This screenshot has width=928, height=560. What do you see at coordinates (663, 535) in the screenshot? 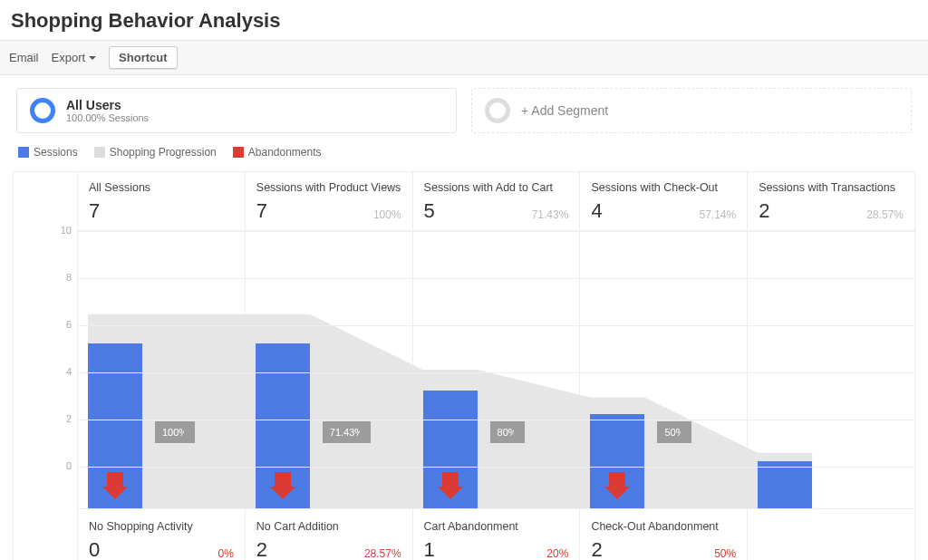
I see `abandon-cell: Check-Out Abandonment250%` at bounding box center [663, 535].